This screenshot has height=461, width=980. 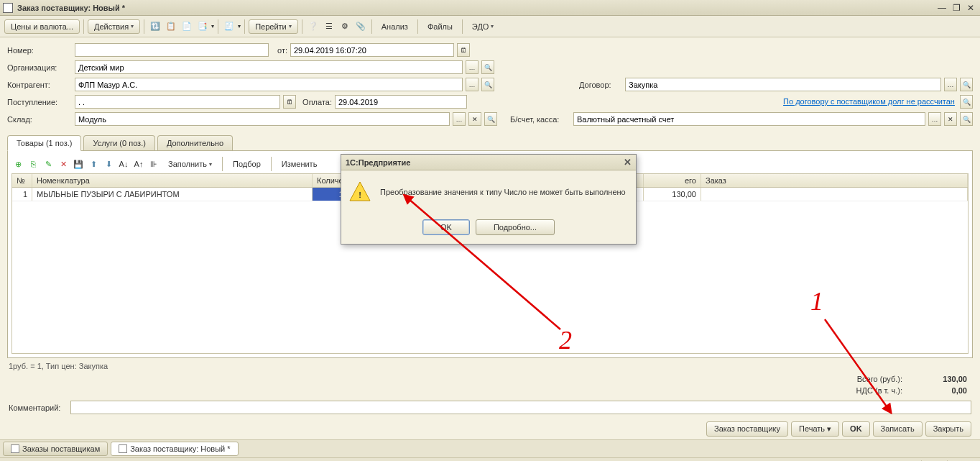 What do you see at coordinates (22, 181) in the screenshot?
I see `col-number: №` at bounding box center [22, 181].